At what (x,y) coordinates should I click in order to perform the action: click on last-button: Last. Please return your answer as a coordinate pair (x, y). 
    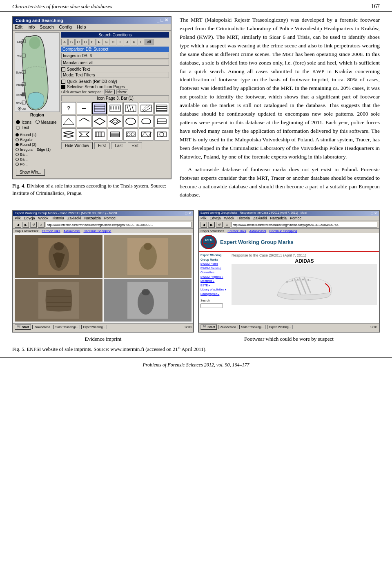
    Looking at the image, I should click on (118, 145).